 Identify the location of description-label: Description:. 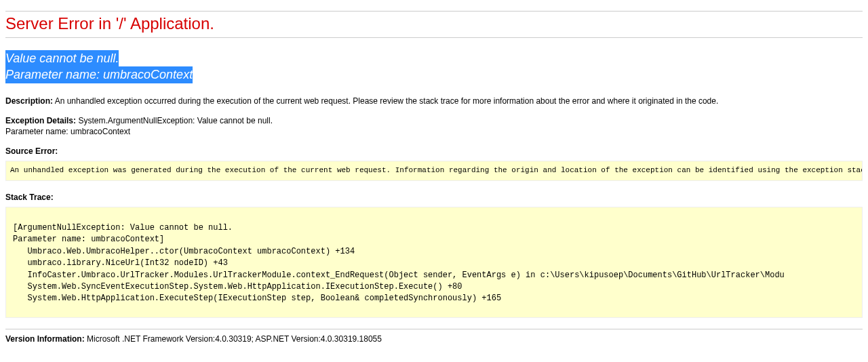
(29, 101).